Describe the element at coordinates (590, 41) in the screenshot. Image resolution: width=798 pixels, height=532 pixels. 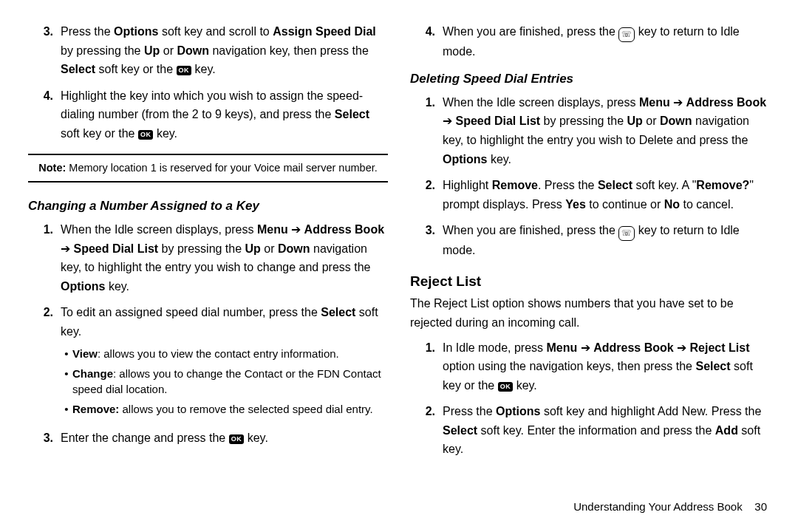
I see `steps-finish-1: 4. When you are finished, press the ☏ ke…` at that location.